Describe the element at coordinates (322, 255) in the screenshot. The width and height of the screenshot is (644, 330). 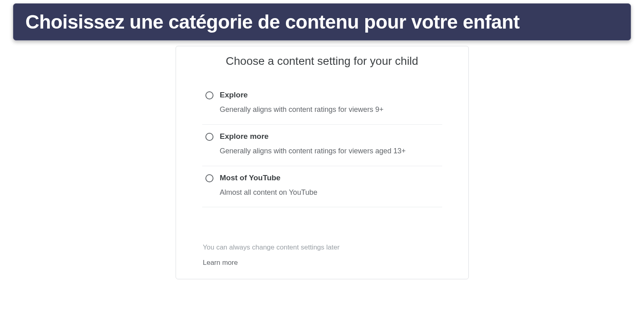
I see `footer-area: You can always change content settings l…` at that location.